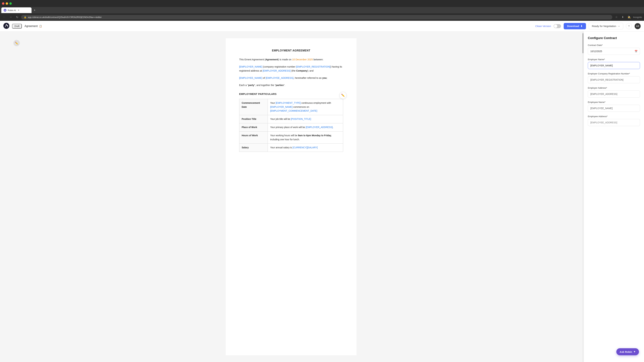 This screenshot has width=644, height=362. I want to click on intro-text-2: ent Agreement (, so click(256, 59).